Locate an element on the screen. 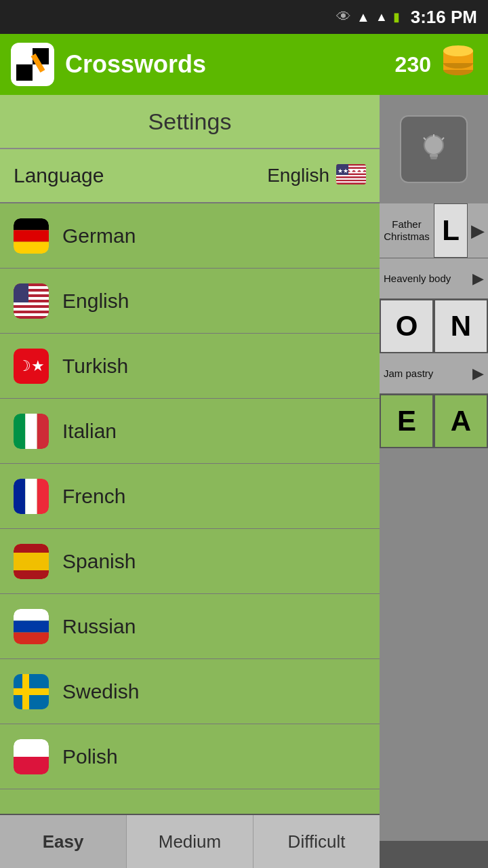  cell-O: O is located at coordinates (407, 326).